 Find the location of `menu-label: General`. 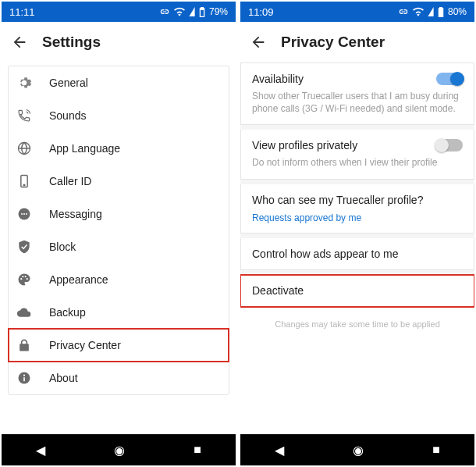

menu-label: General is located at coordinates (69, 83).